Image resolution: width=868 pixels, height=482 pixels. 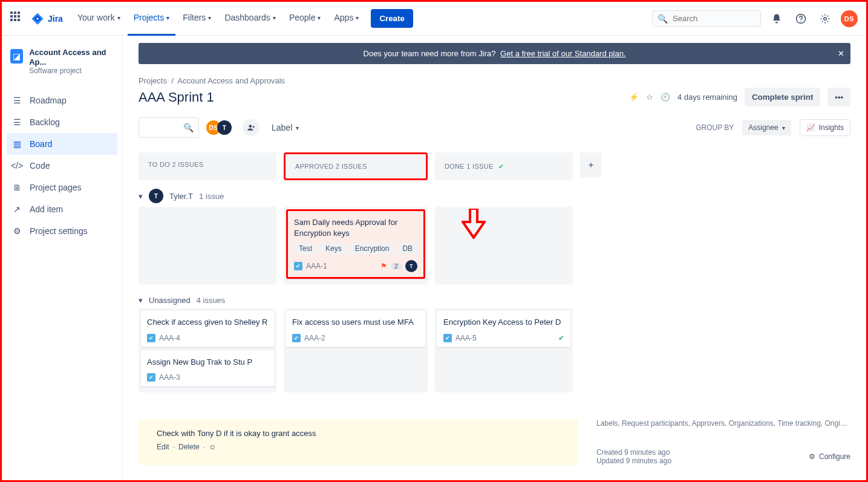 What do you see at coordinates (62, 231) in the screenshot?
I see `sidebar-settings: ⚙Project settings` at bounding box center [62, 231].